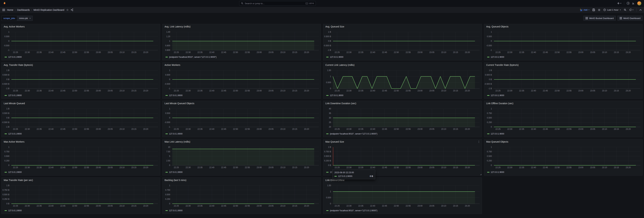 The image size is (644, 218). What do you see at coordinates (14, 103) in the screenshot?
I see `panel-title: Last Minute Queued` at bounding box center [14, 103].